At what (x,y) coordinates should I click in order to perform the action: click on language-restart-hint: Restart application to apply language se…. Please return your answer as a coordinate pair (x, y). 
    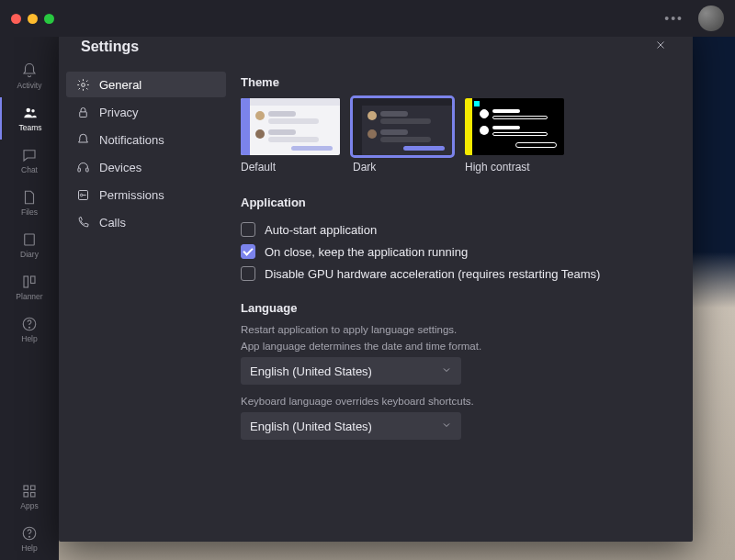
    Looking at the image, I should click on (456, 330).